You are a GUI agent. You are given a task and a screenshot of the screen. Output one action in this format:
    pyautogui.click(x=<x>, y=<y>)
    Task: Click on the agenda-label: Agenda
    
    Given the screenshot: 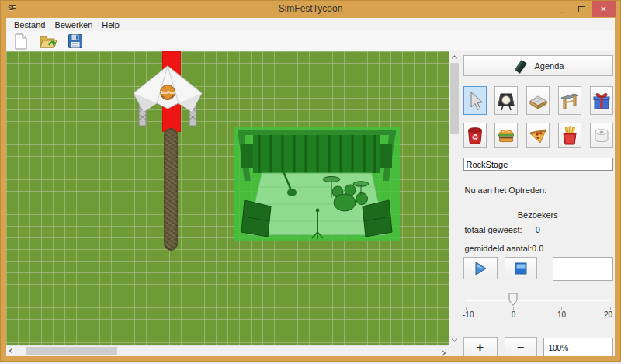 What is the action you would take?
    pyautogui.click(x=550, y=66)
    